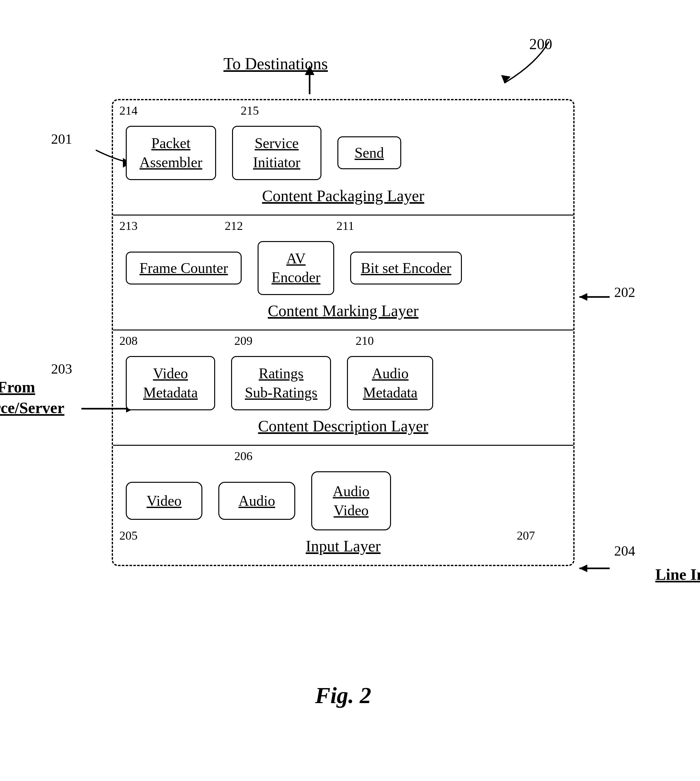  What do you see at coordinates (275, 64) in the screenshot?
I see `to-destinations-area: To Destinations` at bounding box center [275, 64].